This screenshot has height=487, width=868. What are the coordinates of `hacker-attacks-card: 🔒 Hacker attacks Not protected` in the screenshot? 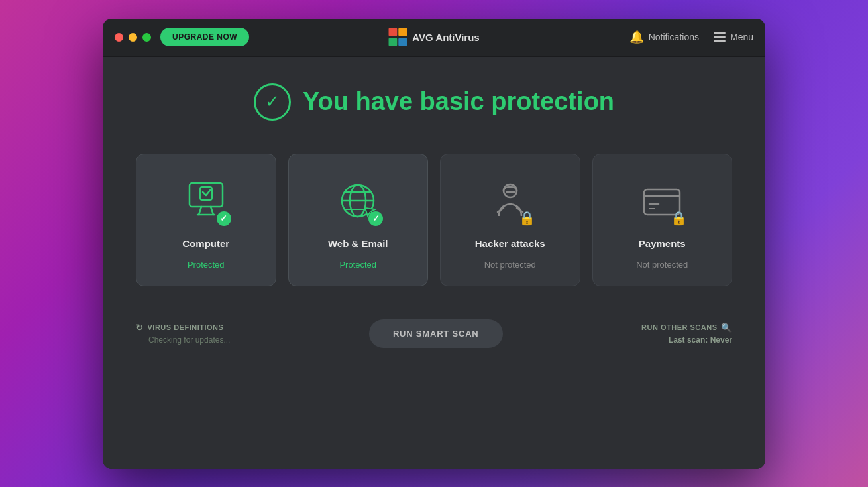 It's located at (510, 220).